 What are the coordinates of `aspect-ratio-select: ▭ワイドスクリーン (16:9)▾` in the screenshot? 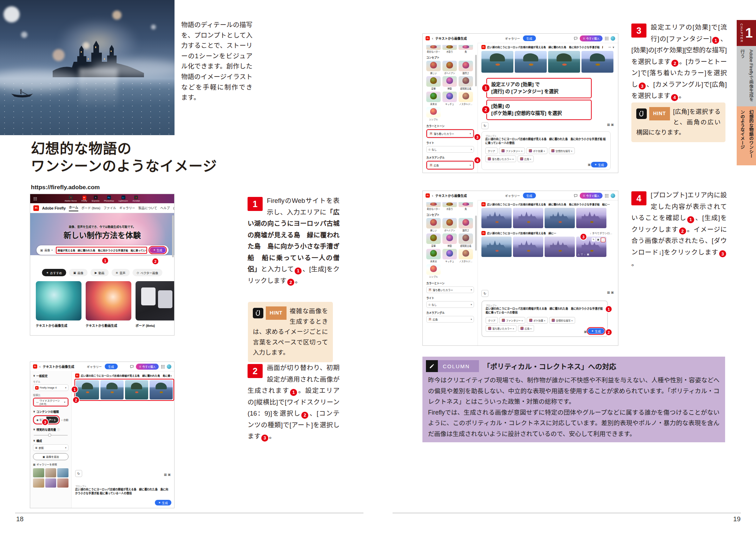 It's located at (51, 402).